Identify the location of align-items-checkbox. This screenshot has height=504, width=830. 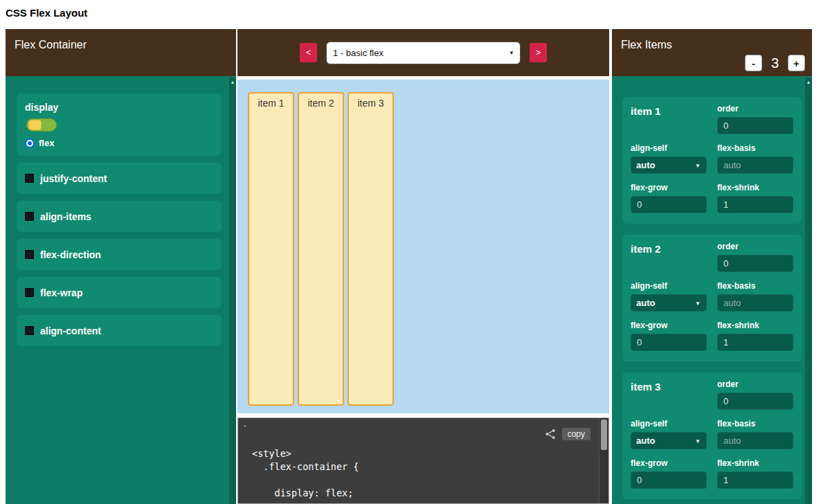
(29, 216).